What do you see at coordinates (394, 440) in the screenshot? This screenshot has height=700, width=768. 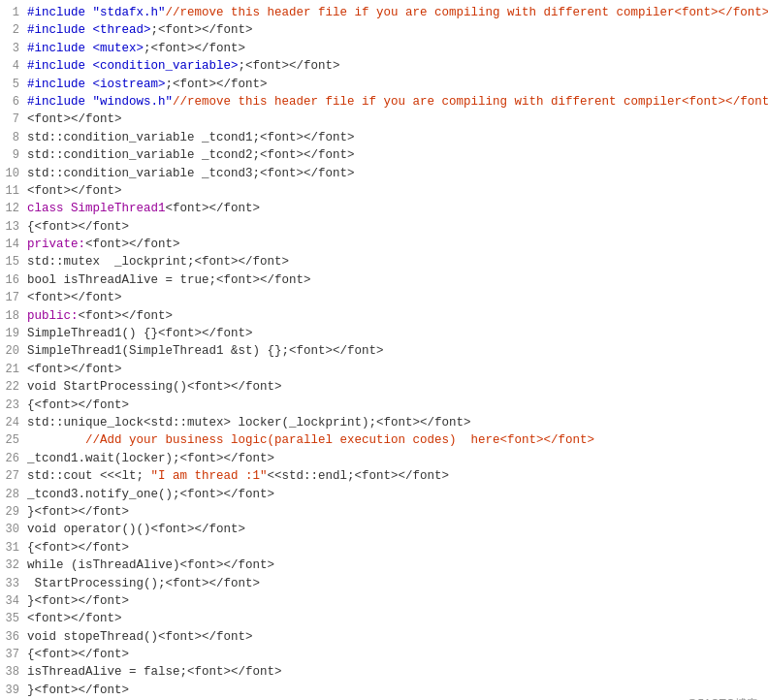 I see `line-content: //Add your business logic(parallel execu…` at bounding box center [394, 440].